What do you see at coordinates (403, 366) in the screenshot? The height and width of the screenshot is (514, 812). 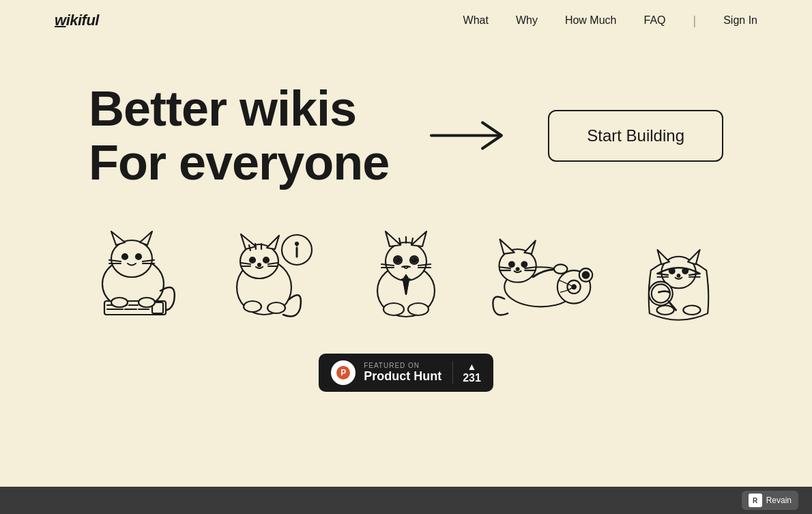 I see `ph-featured-label: FEATURED ON` at bounding box center [403, 366].